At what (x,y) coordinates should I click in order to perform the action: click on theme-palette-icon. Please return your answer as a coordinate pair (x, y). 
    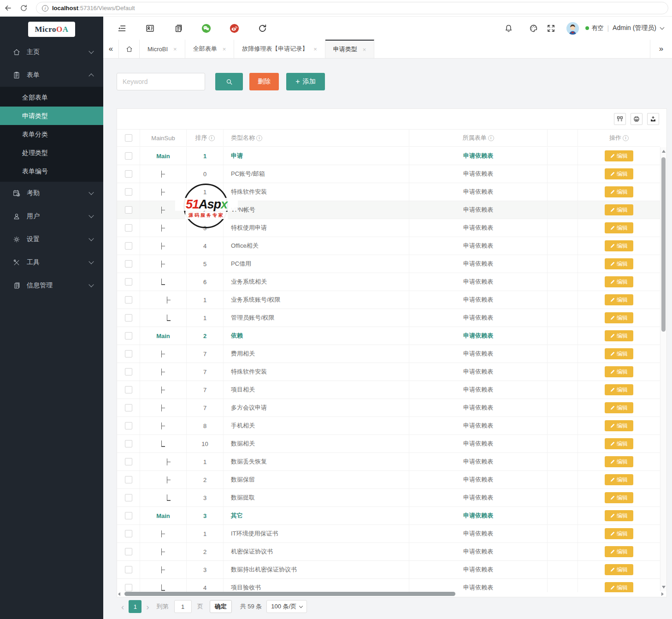
    Looking at the image, I should click on (533, 28).